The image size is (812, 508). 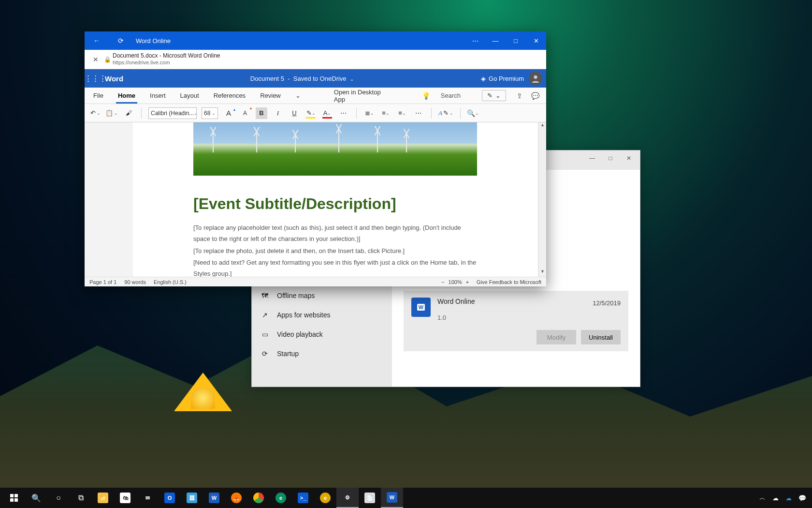 I want to click on editing-mode-button: ✎⌄, so click(x=494, y=96).